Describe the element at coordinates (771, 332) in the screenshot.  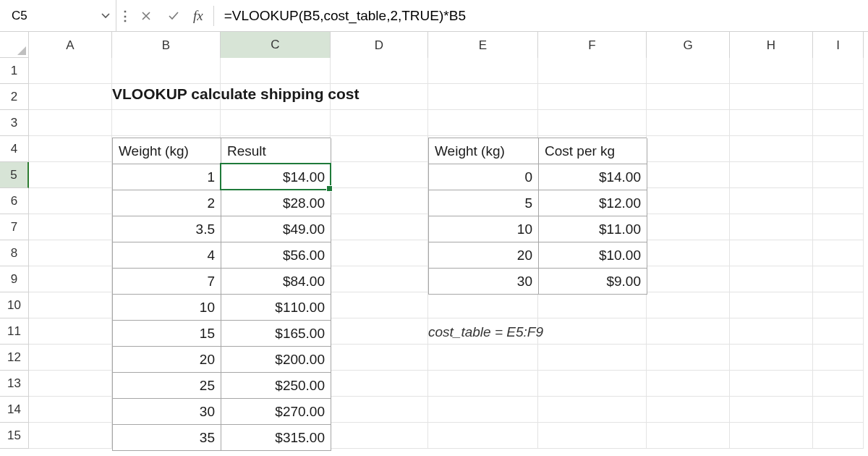
I see `cell-H11` at that location.